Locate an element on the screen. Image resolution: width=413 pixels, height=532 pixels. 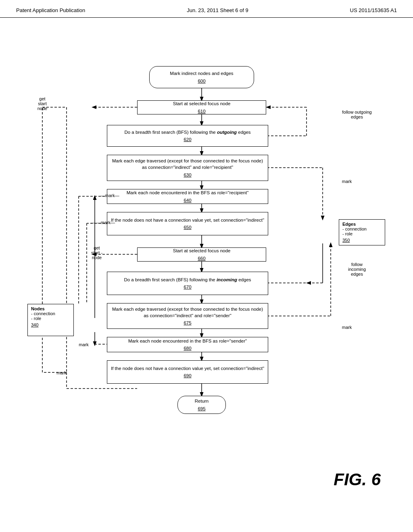
header-center: Jun. 23, 2011 Sheet 6 of 9 is located at coordinates (218, 10).